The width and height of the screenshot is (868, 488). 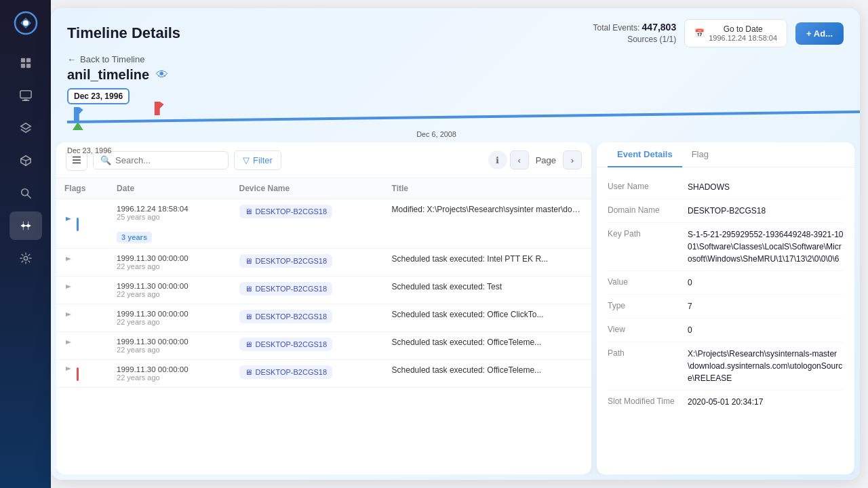 What do you see at coordinates (90, 150) in the screenshot?
I see `chart-date-bottom-left: Dec 23, 1996` at bounding box center [90, 150].